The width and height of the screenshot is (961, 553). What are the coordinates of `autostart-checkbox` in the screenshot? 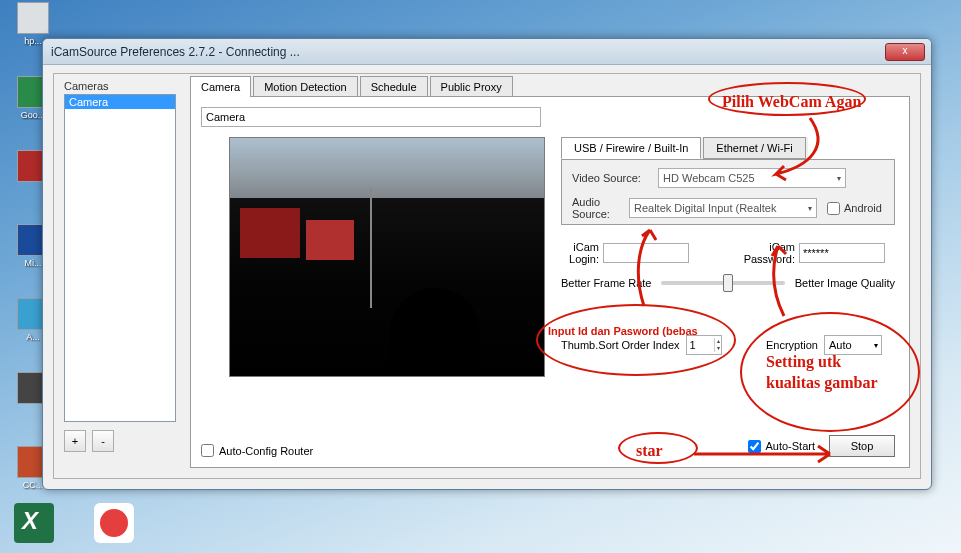 It's located at (754, 446).